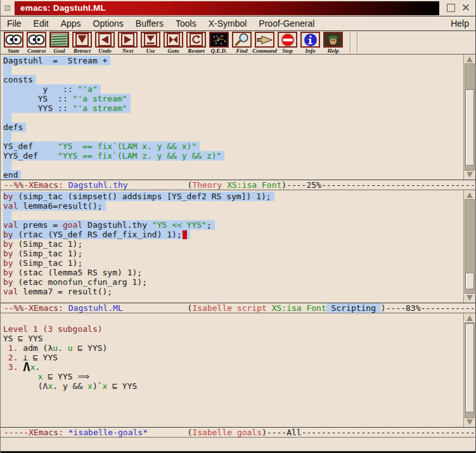  Describe the element at coordinates (12, 175) in the screenshot. I see `highlighted-region: end` at that location.